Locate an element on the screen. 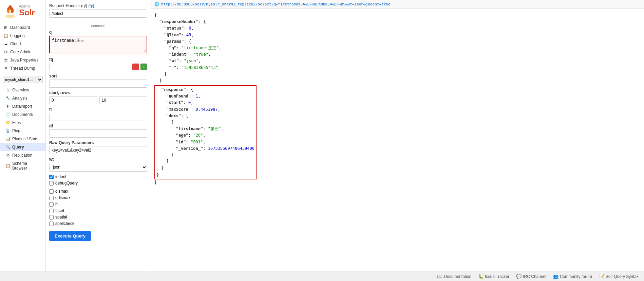  spellcheck-row: spellcheck is located at coordinates (98, 224).